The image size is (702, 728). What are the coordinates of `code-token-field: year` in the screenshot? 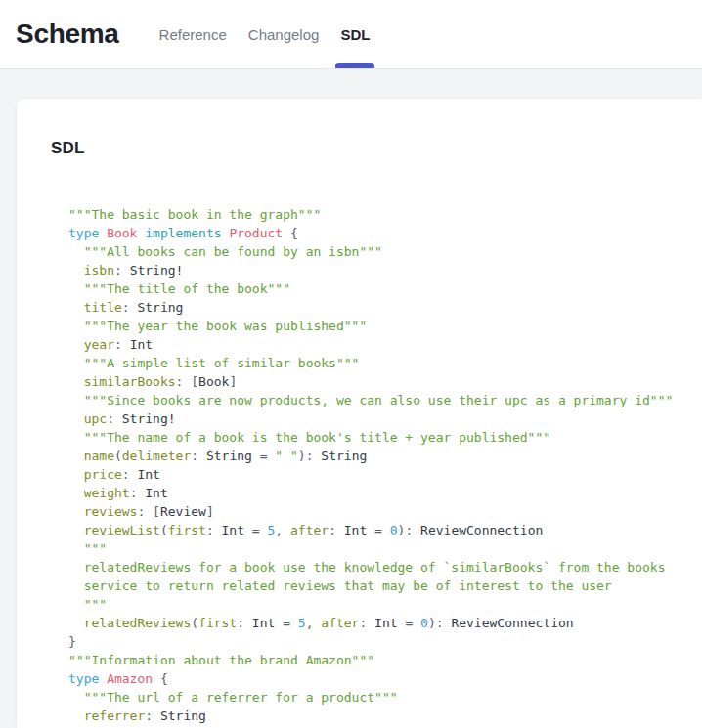 It's located at (92, 344).